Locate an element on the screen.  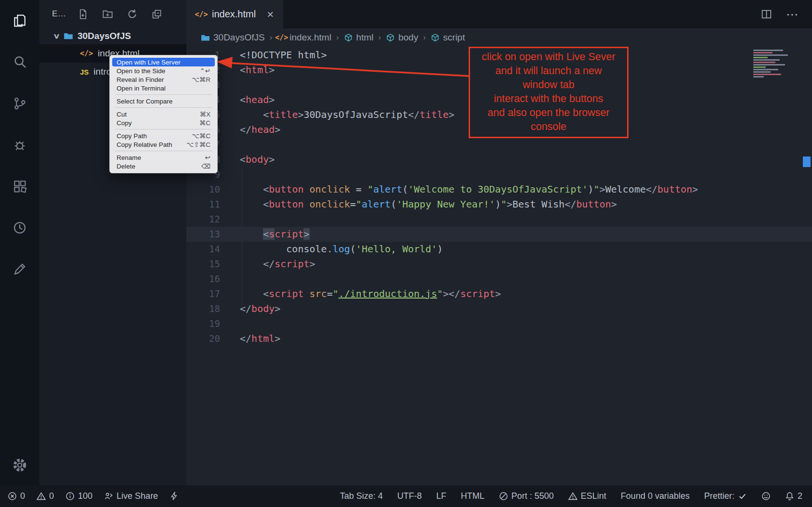
status-language-mode: HTML is located at coordinates (473, 496).